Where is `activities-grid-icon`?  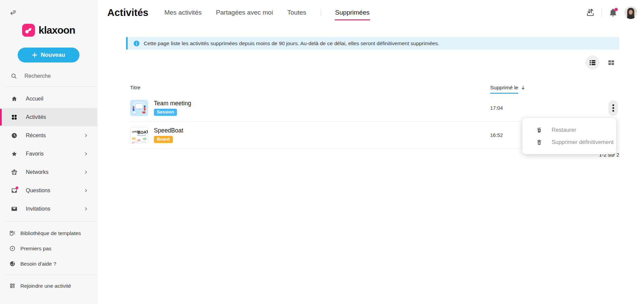
activities-grid-icon is located at coordinates (14, 117).